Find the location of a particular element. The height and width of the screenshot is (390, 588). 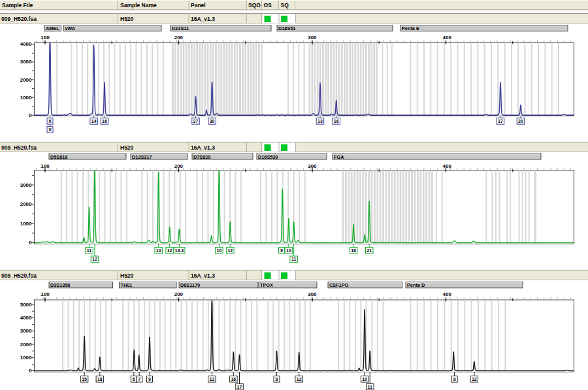

svg-text: OS is located at coordinates (268, 5).